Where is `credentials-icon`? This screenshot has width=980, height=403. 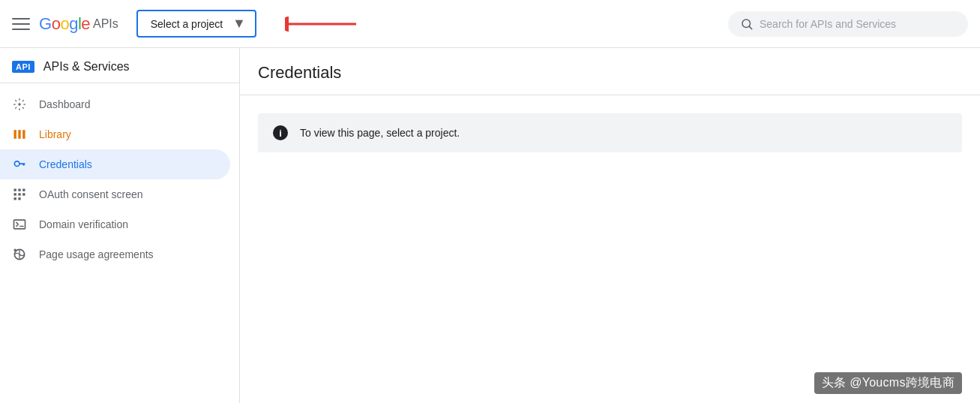
credentials-icon is located at coordinates (19, 164).